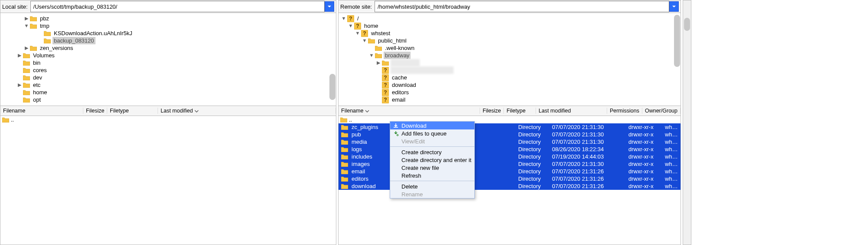 The image size is (868, 245). I want to click on file-name: pub, so click(356, 135).